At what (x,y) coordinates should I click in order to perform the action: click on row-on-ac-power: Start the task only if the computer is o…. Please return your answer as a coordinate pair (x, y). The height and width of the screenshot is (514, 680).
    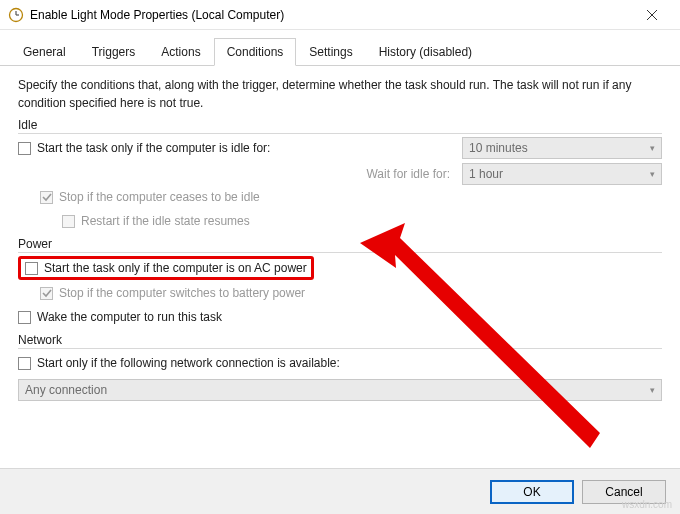
    Looking at the image, I should click on (340, 268).